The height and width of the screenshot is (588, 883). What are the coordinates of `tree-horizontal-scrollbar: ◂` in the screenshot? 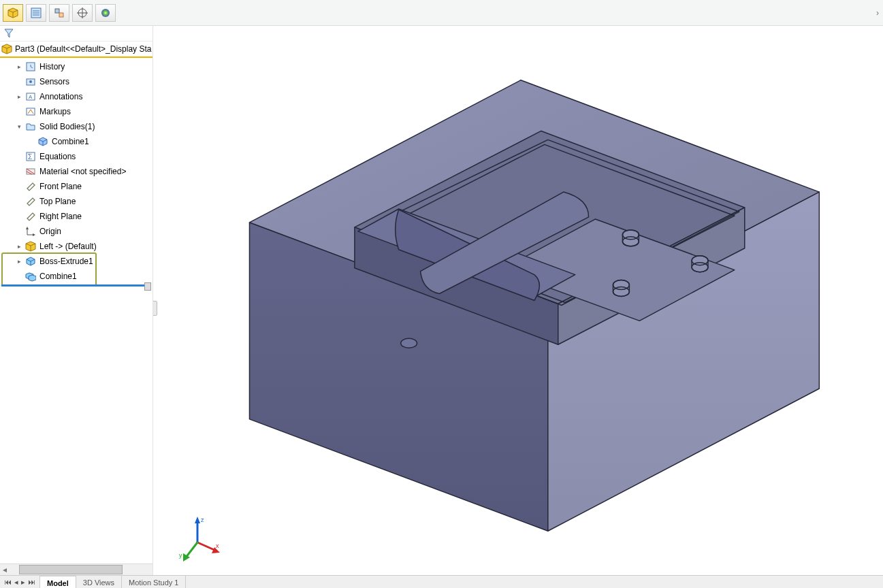 It's located at (76, 569).